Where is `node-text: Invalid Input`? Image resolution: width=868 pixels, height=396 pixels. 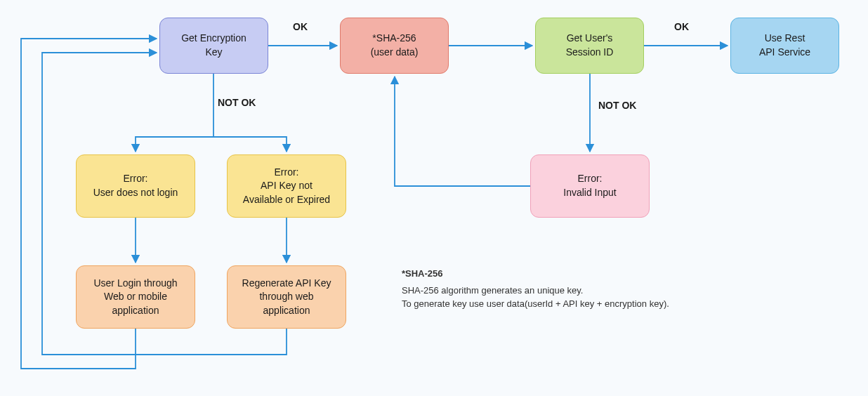 node-text: Invalid Input is located at coordinates (590, 192).